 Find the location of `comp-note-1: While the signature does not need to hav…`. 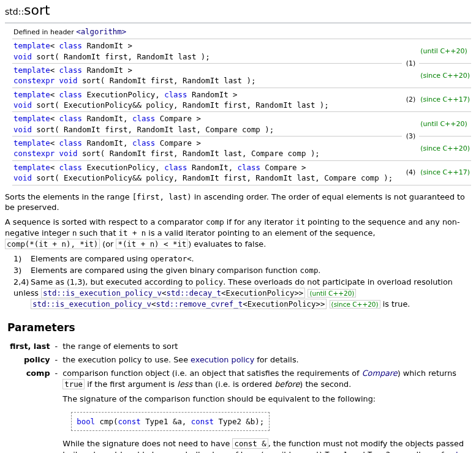

comp-note-1: While the signature does not need to hav… is located at coordinates (266, 446).